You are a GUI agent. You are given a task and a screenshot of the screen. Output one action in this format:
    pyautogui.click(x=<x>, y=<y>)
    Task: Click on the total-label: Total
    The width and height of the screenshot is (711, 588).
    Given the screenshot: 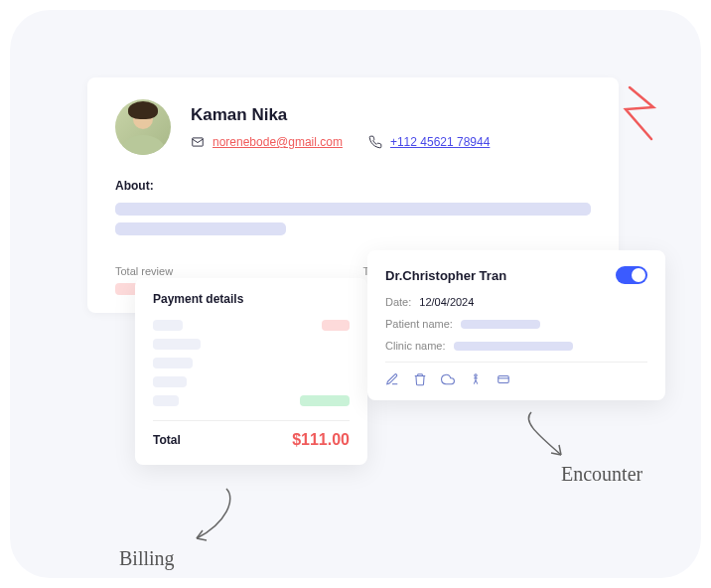 What is the action you would take?
    pyautogui.click(x=167, y=440)
    